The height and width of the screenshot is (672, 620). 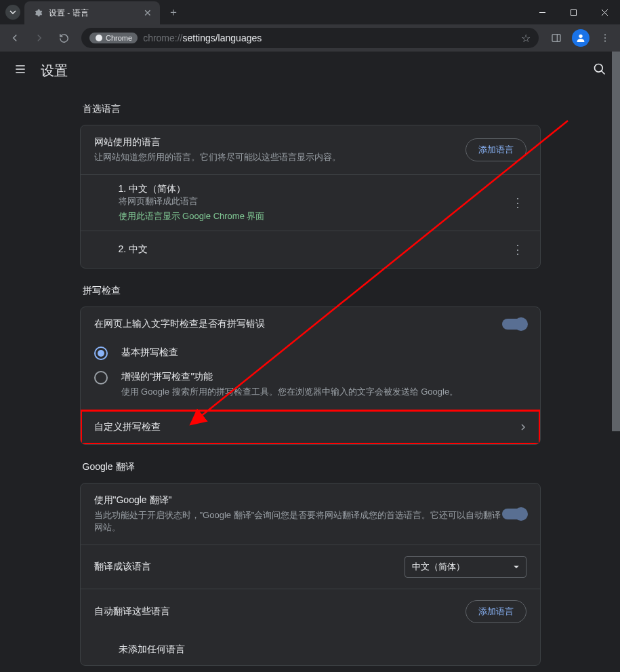 What do you see at coordinates (173, 12) in the screenshot?
I see `new-tab-button: ＋` at bounding box center [173, 12].